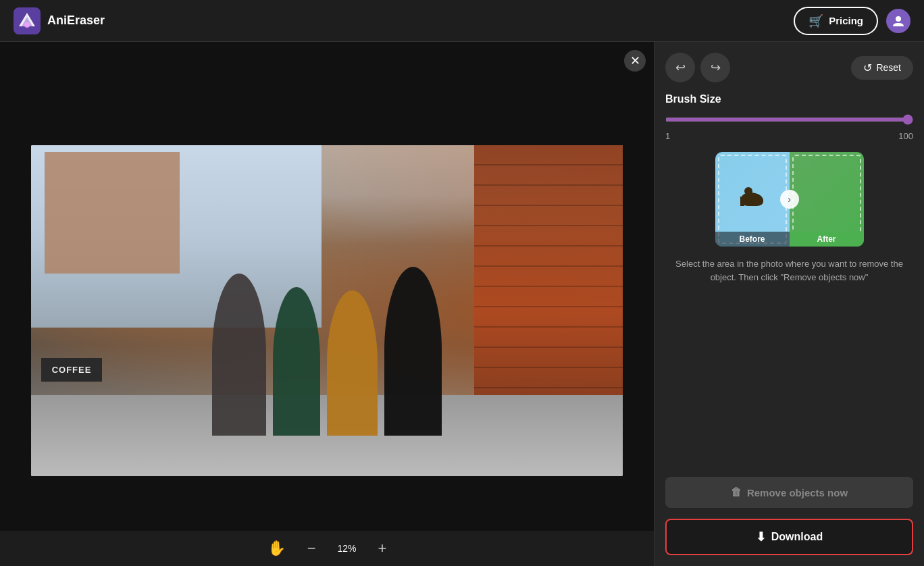 Image resolution: width=924 pixels, height=566 pixels. Describe the element at coordinates (76, 20) in the screenshot. I see `app-name: AniEraser` at that location.